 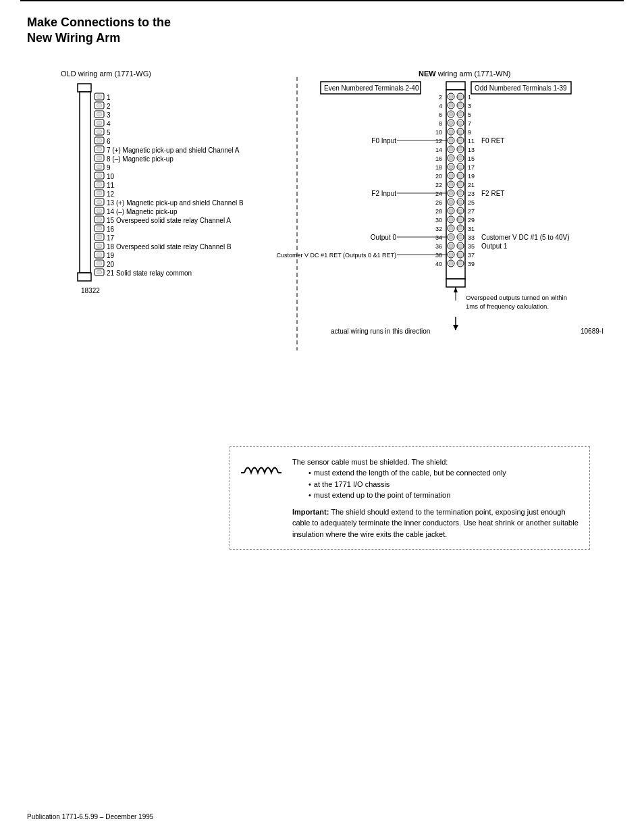 I want to click on svg-text: 19, so click(x=111, y=255).